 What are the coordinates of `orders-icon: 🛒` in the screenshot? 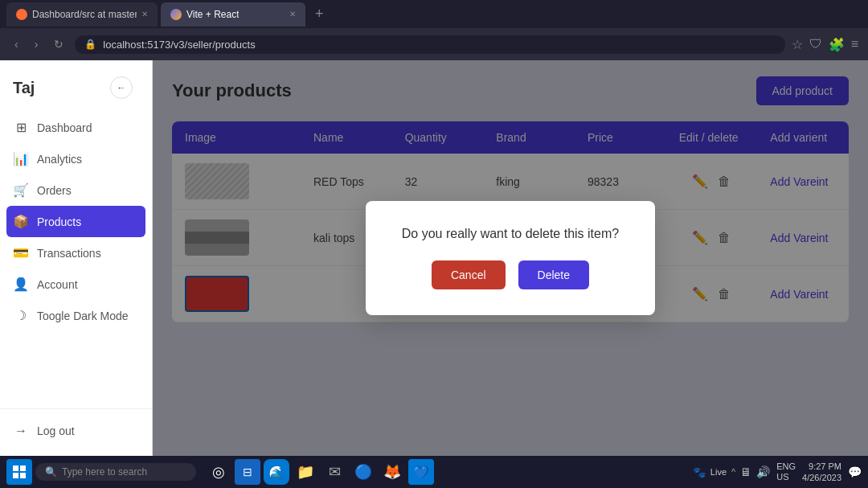 It's located at (21, 190).